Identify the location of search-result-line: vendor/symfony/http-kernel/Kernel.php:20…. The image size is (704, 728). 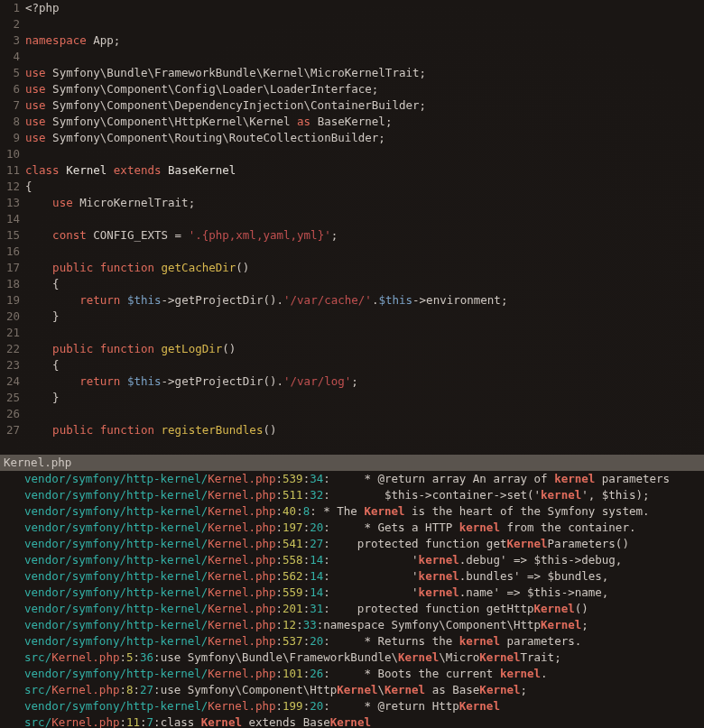
(354, 609).